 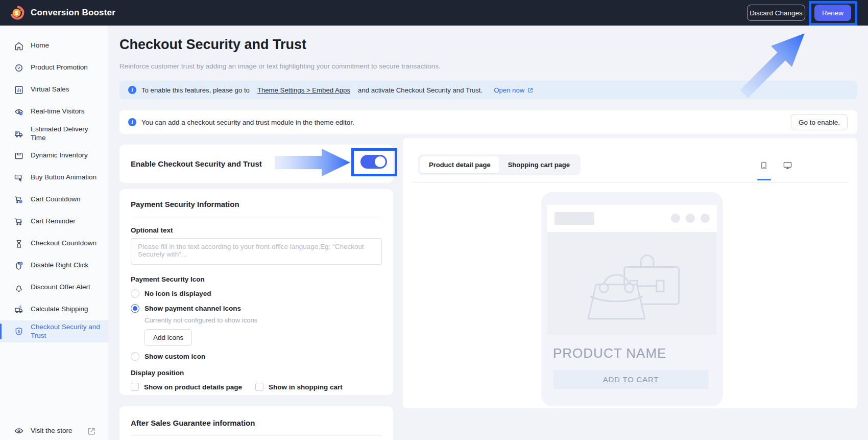 What do you see at coordinates (59, 266) in the screenshot?
I see `sidebar-item-label: Disable Right Click` at bounding box center [59, 266].